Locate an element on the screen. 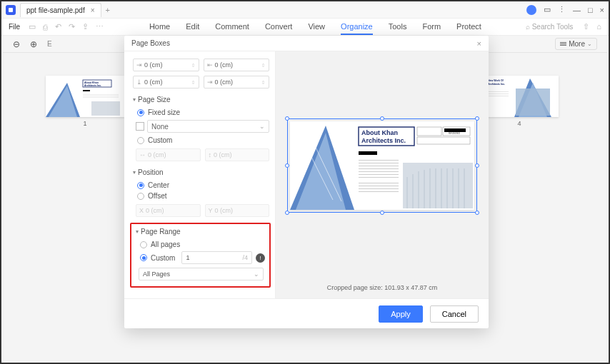  tab-comment: Comment is located at coordinates (232, 27).